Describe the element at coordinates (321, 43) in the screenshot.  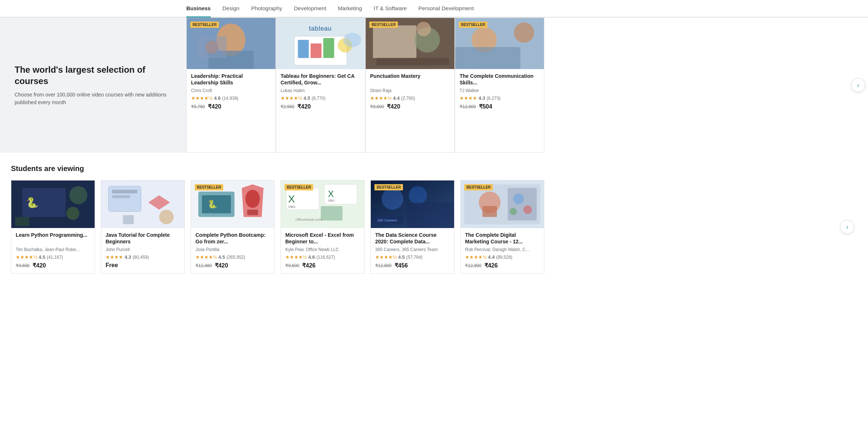
I see `course-thumbnail-tableau: tableau` at that location.